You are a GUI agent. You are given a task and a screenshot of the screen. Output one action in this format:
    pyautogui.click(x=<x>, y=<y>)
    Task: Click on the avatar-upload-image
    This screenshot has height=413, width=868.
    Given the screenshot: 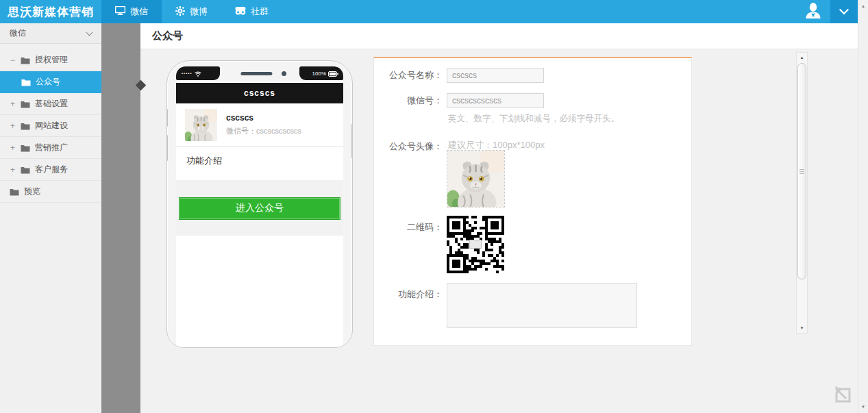 What is the action you would take?
    pyautogui.click(x=475, y=179)
    